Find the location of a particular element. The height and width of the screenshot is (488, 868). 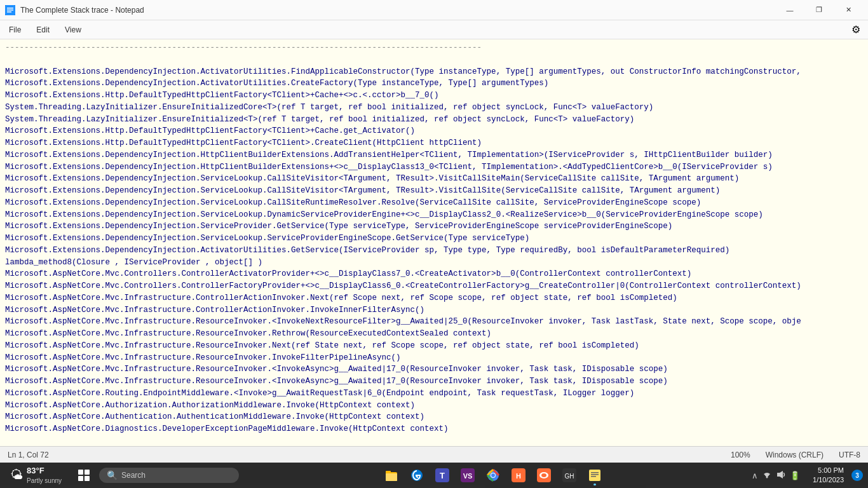

svg-text: VS is located at coordinates (468, 476).